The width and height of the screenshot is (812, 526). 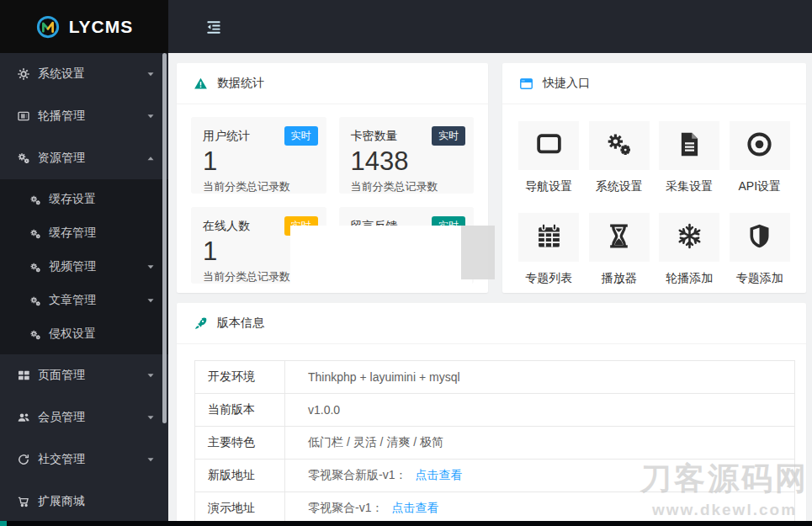 What do you see at coordinates (102, 334) in the screenshot?
I see `sidebar-item-label: 侵权设置` at bounding box center [102, 334].